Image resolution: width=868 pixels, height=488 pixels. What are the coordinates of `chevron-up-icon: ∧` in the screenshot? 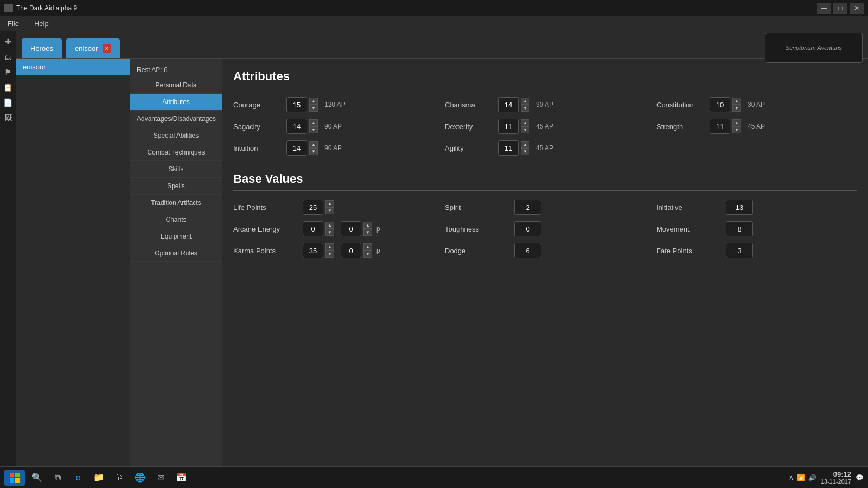 It's located at (791, 478).